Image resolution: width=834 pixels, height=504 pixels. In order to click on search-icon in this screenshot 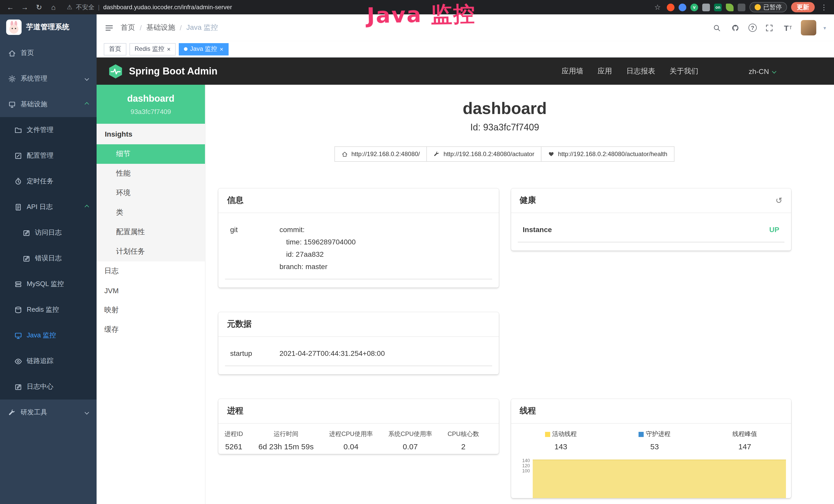, I will do `click(717, 28)`.